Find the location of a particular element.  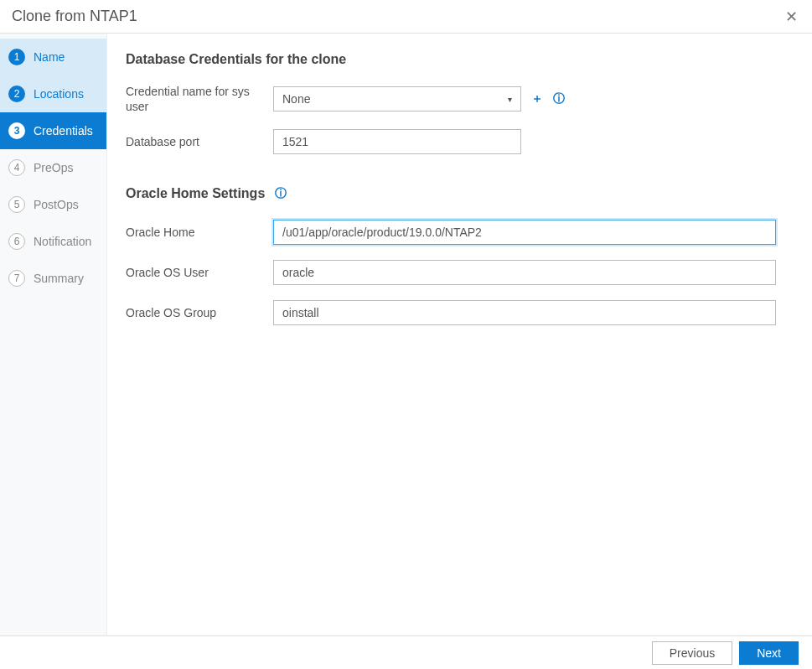

row-oracle-os-group: Oracle OS Group is located at coordinates (461, 313).